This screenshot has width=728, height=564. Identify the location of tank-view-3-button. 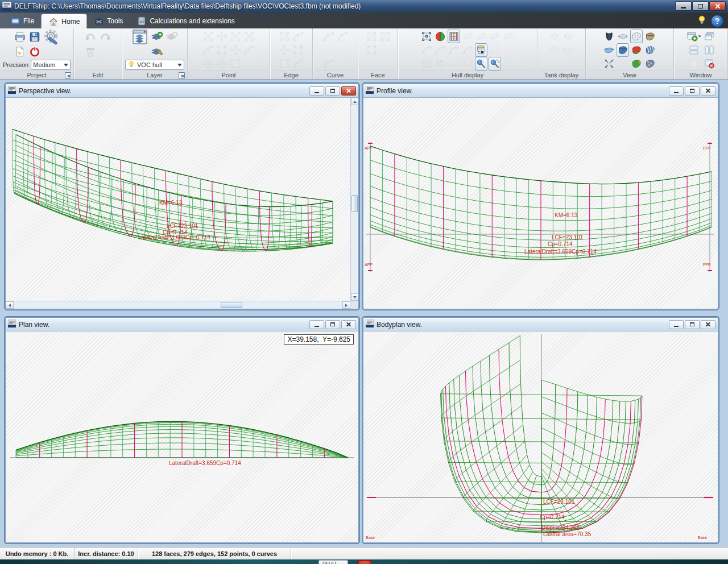
(555, 50).